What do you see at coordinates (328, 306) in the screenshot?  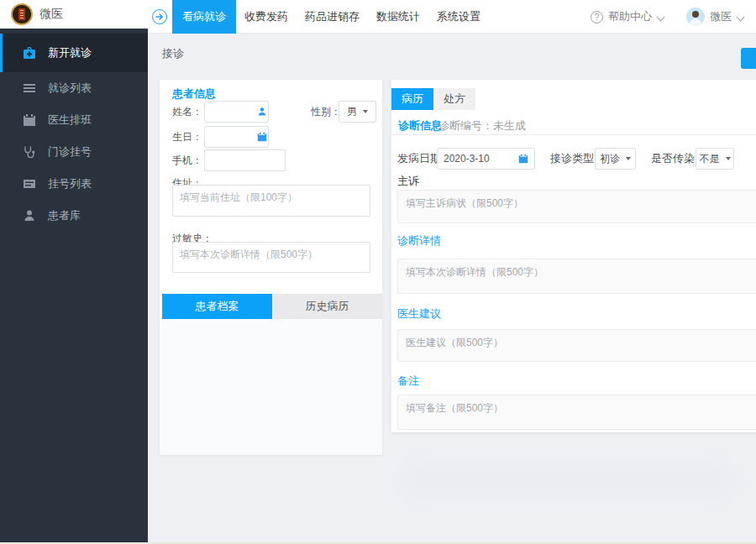 I see `tab-history-records: 历史病历` at bounding box center [328, 306].